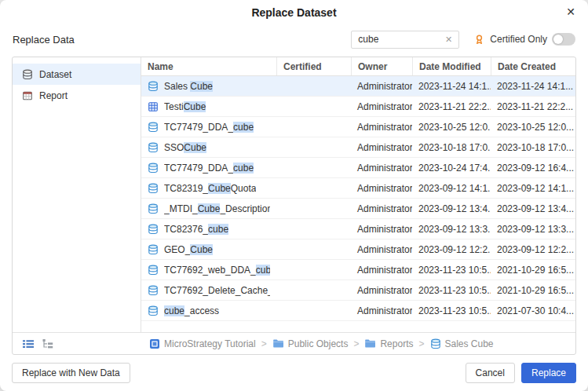 This screenshot has width=588, height=391. I want to click on close-icon: ✕, so click(571, 12).